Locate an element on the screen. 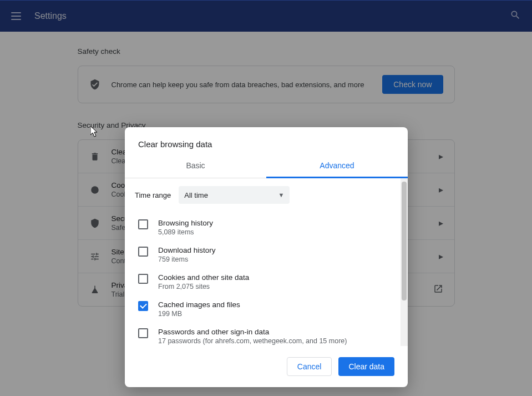  option-sub: 5,089 items is located at coordinates (276, 232).